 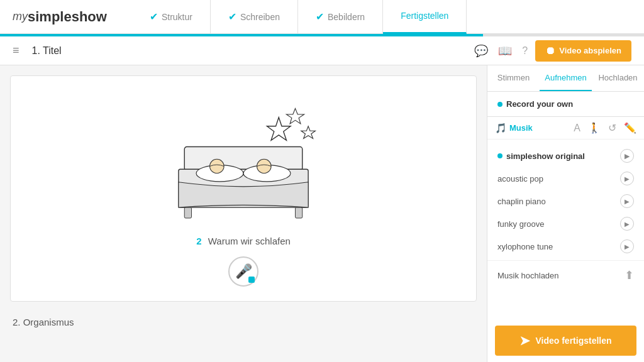 What do you see at coordinates (514, 128) in the screenshot?
I see `music-tab: 🎵 Musik` at bounding box center [514, 128].